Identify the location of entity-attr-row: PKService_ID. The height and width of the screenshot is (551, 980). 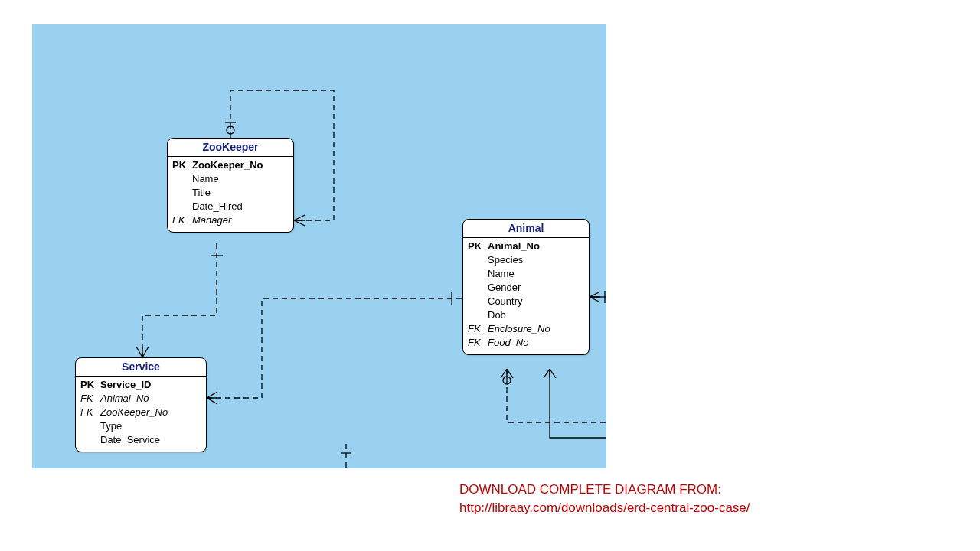
(141, 385).